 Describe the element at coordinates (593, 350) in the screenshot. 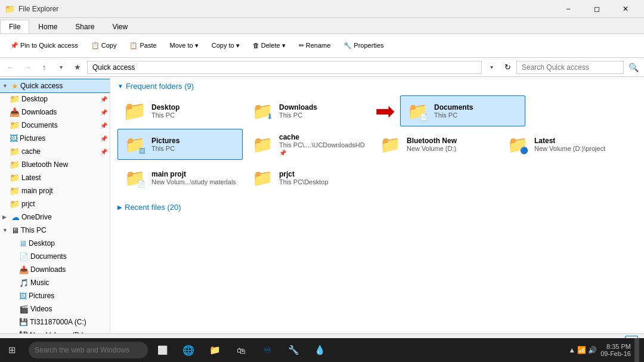

I see `volume-tray-icon: 🔊` at that location.